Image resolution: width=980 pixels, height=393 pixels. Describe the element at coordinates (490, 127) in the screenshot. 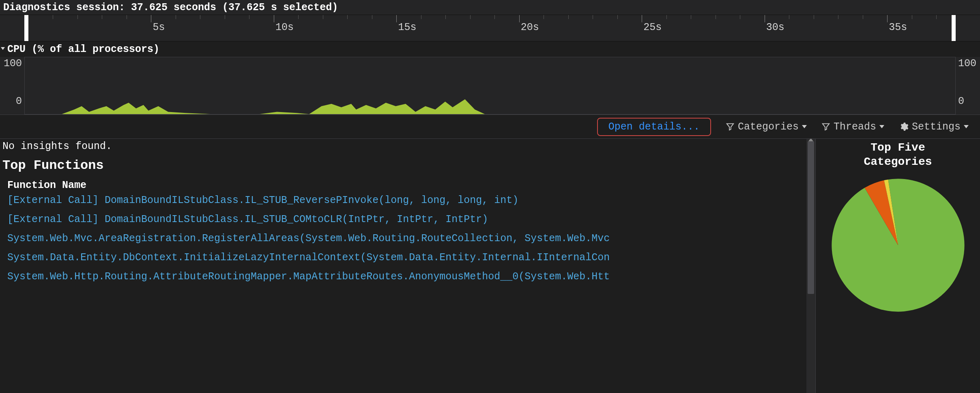

I see `toolbar: Open details... Categories Threads Setti…` at that location.